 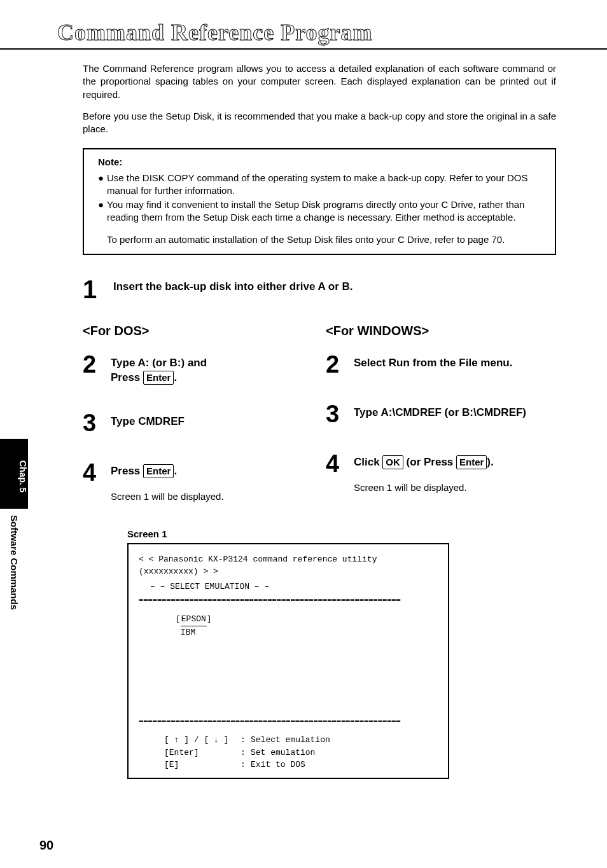 I want to click on dos-step-3: Type CMDREF, so click(x=148, y=422).